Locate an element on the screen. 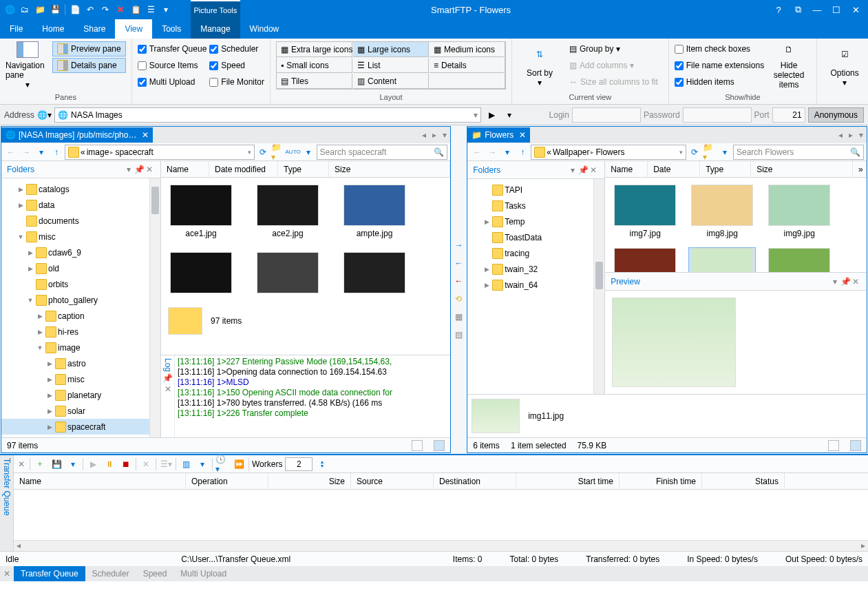 Image resolution: width=868 pixels, height=593 pixels. save-dropdown: ▾ is located at coordinates (73, 464).